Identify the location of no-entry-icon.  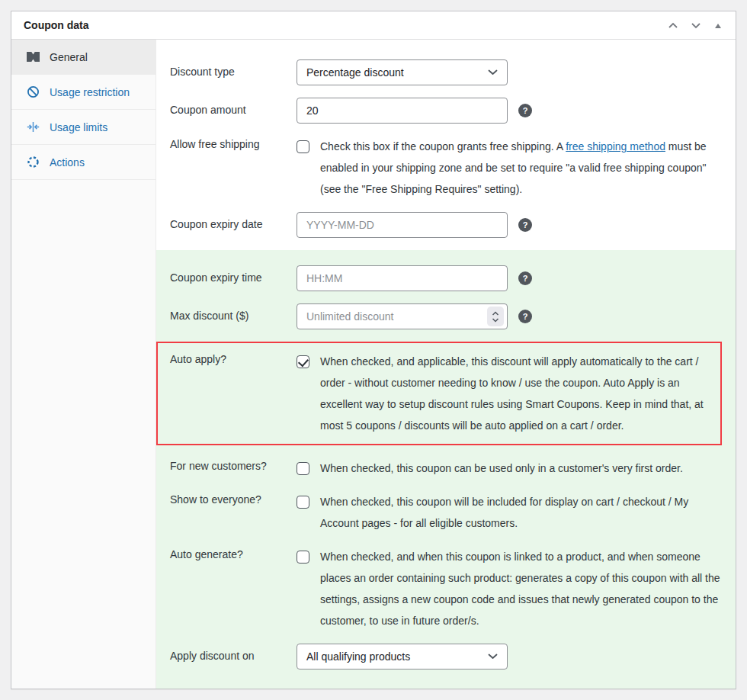
(34, 92).